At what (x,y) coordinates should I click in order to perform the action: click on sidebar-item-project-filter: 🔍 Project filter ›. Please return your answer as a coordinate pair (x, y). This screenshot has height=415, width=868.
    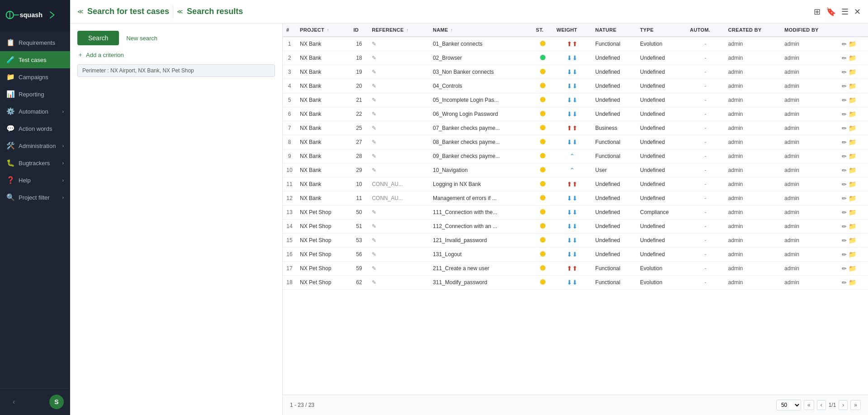
    Looking at the image, I should click on (35, 197).